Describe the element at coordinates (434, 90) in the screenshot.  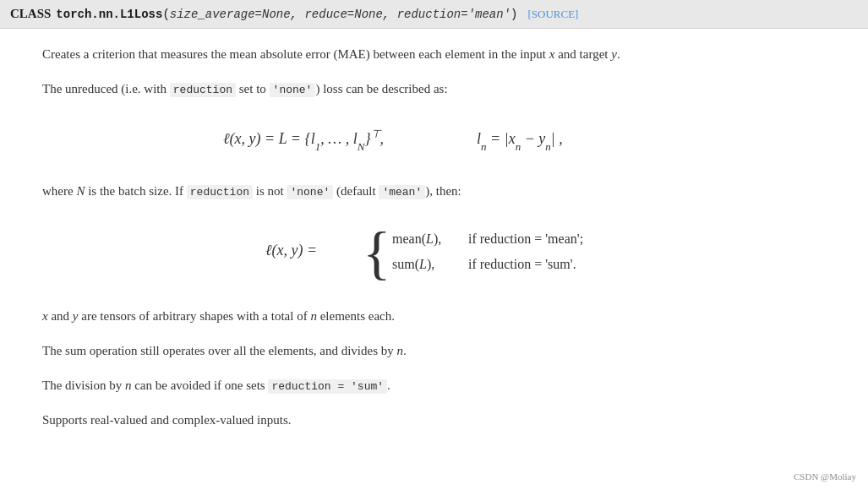
I see `paragraph-2: The unreduced (i.e. with reduction set t…` at that location.